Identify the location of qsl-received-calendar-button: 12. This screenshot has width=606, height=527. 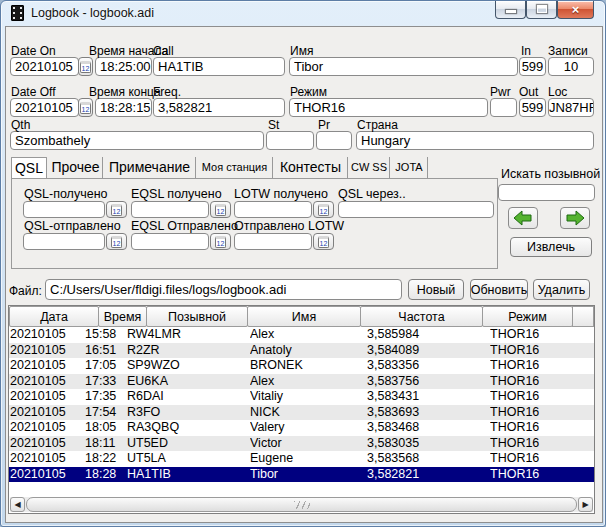
(116, 210).